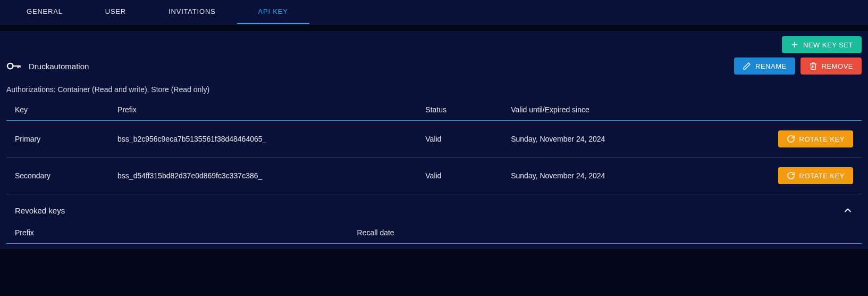  What do you see at coordinates (58, 66) in the screenshot?
I see `keyset-title: Druckautomation` at bounding box center [58, 66].